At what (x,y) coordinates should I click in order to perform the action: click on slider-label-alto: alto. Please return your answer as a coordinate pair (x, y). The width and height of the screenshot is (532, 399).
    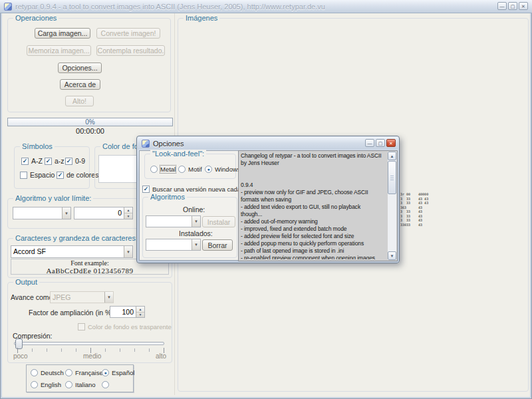
    Looking at the image, I should click on (161, 356).